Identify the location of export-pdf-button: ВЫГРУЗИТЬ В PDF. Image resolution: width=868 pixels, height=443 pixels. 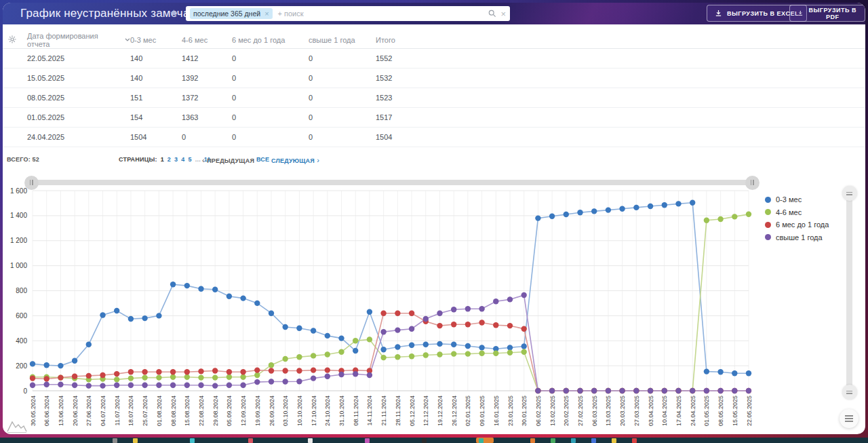
(827, 14).